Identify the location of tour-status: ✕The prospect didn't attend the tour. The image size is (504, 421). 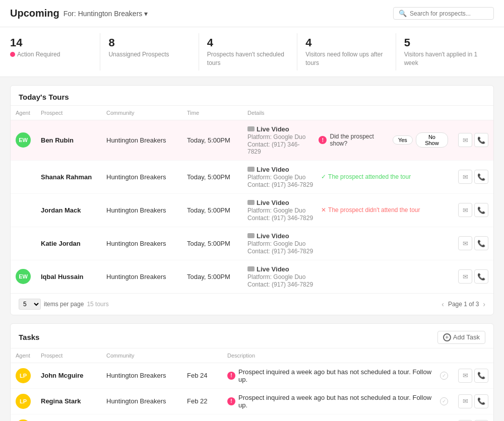
(370, 210).